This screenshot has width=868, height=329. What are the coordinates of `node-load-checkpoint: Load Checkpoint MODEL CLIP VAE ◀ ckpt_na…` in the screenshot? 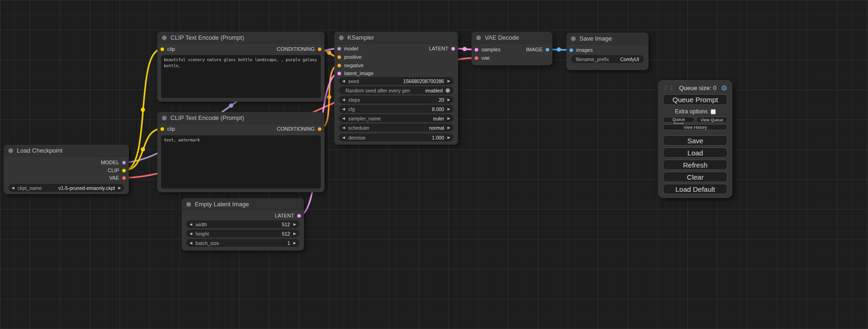 It's located at (66, 169).